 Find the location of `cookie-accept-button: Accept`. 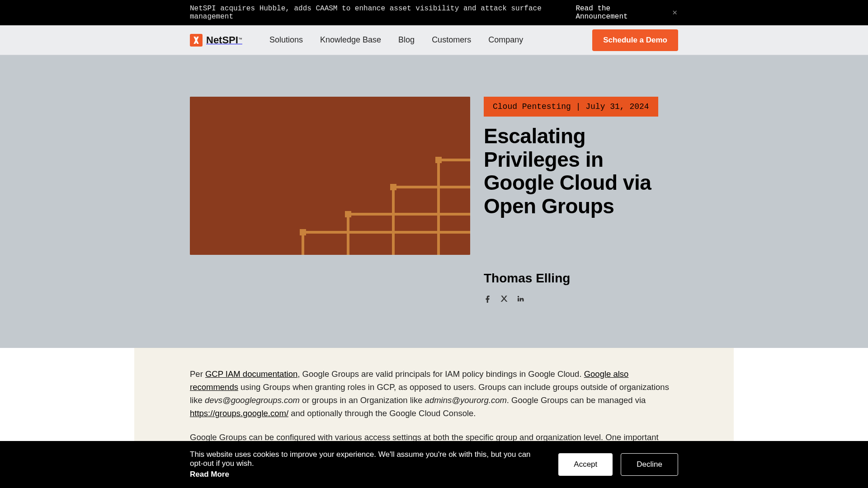

cookie-accept-button: Accept is located at coordinates (585, 465).